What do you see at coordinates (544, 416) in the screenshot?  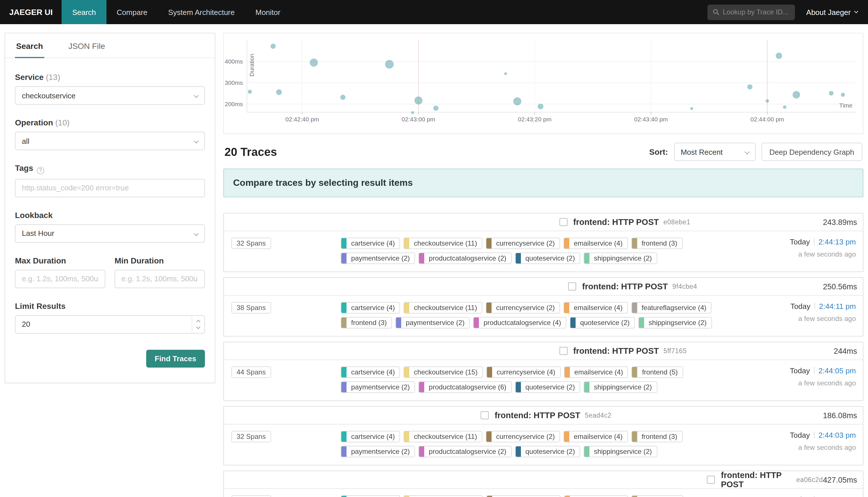 I see `trace-card-header: frontend: HTTP POST 5ead4c2 186.08ms` at bounding box center [544, 416].